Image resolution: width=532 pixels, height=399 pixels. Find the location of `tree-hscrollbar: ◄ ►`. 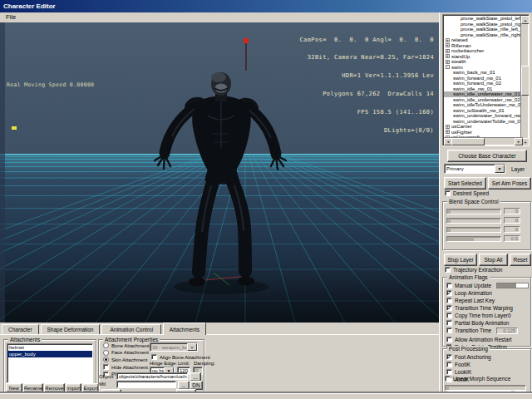

tree-hscrollbar: ◄ ► is located at coordinates (484, 141).